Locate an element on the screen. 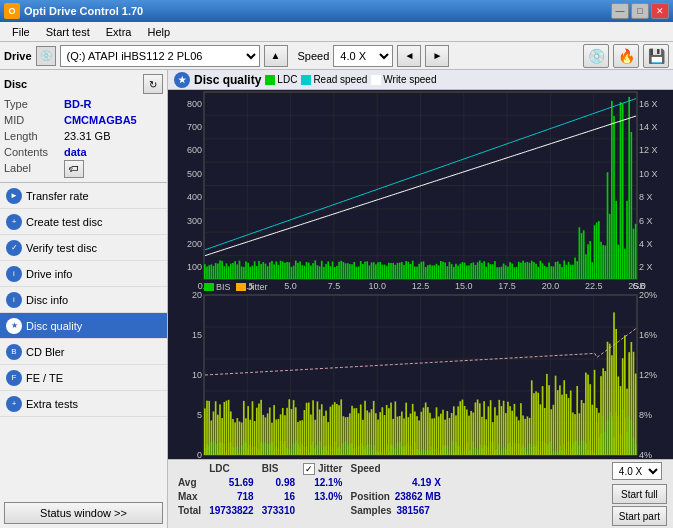  type-label: Type is located at coordinates (34, 104).